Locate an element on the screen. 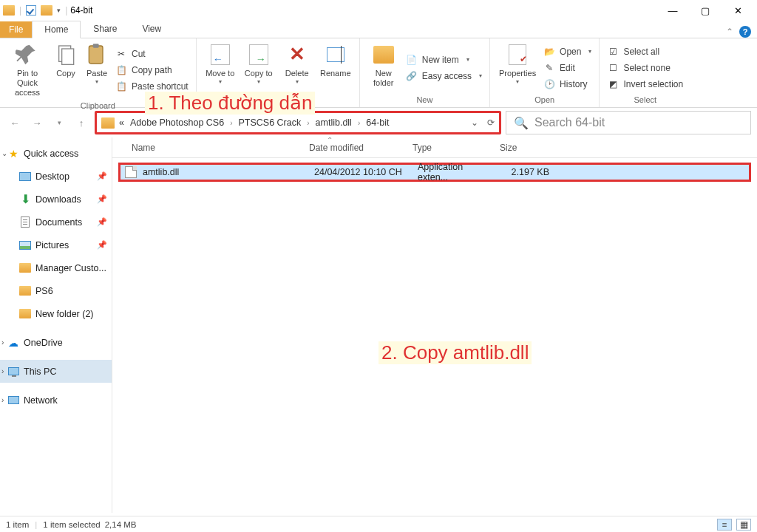  dll-file-icon is located at coordinates (131, 172).